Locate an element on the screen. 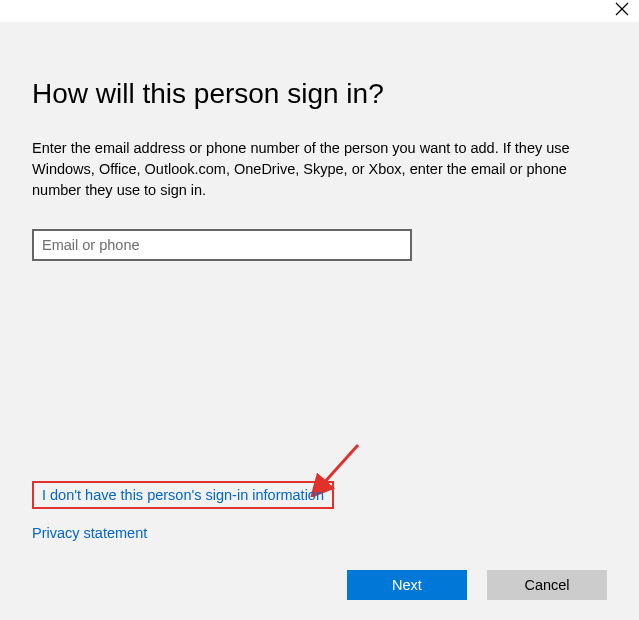  next-button: Next is located at coordinates (407, 585).